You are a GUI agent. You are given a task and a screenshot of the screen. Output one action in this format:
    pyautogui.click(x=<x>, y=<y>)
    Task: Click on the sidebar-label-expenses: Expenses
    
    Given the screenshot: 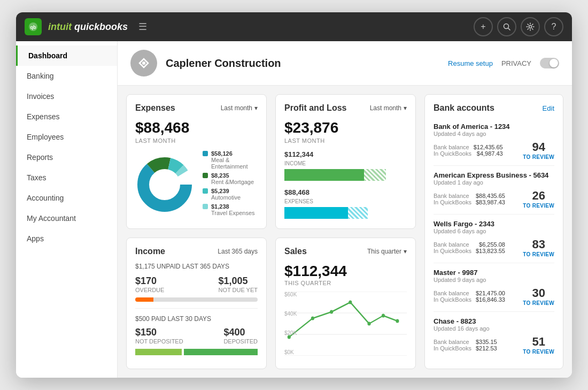 What is the action you would take?
    pyautogui.click(x=43, y=117)
    